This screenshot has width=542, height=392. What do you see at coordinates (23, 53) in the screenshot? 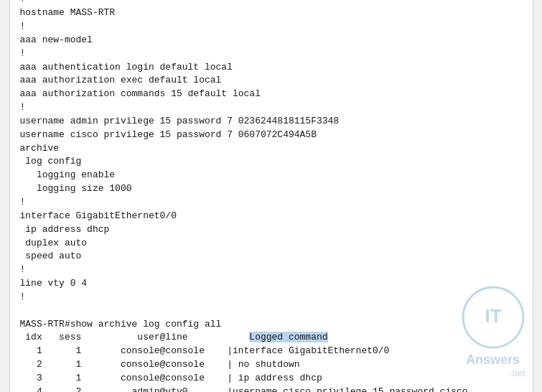
I see `line-6: !` at bounding box center [23, 53].